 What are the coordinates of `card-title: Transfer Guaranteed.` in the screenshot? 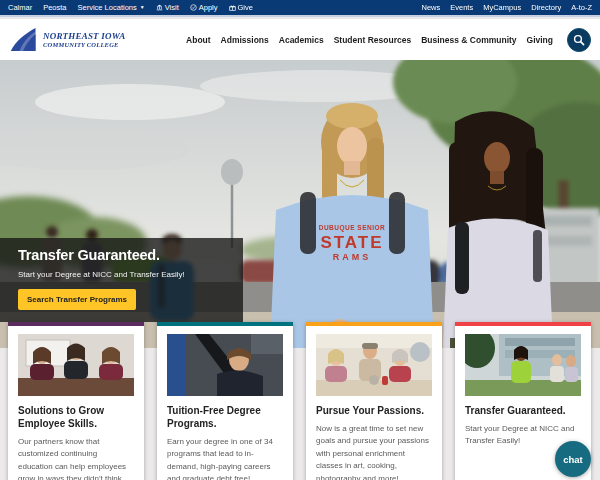 It's located at (523, 410).